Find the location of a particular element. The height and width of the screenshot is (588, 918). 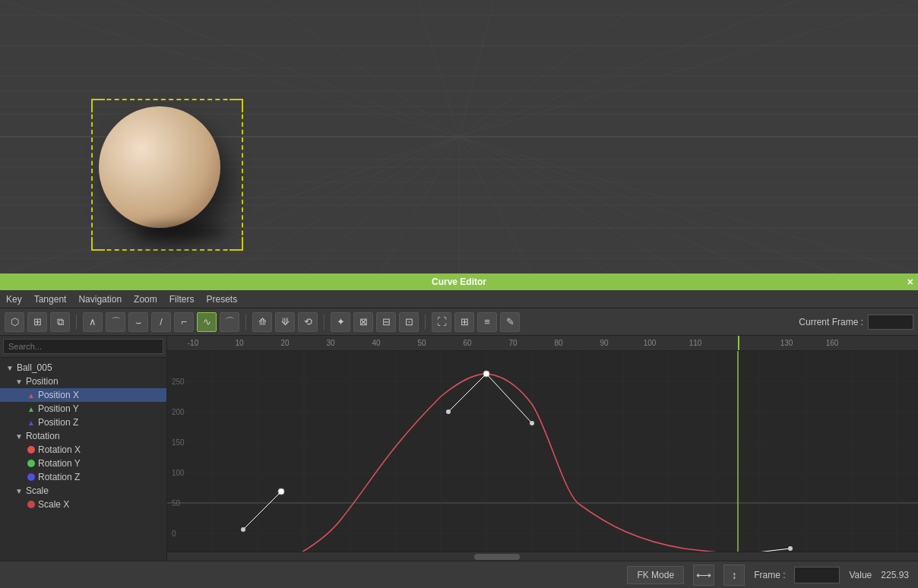

status-bar: FK Mode ⟷ ↕ Frame : 60 Value 225.93 is located at coordinates (459, 574).